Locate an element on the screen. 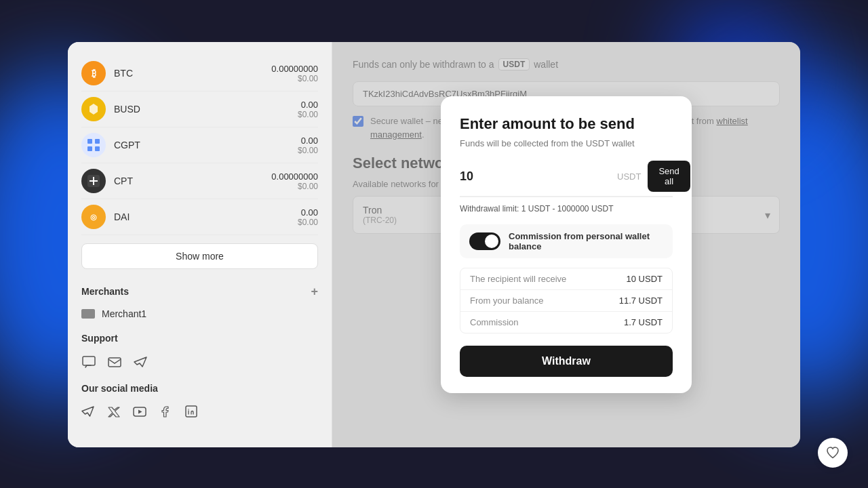  coin-item-busd: BUSD 0.00 $0.00 is located at coordinates (199, 110).